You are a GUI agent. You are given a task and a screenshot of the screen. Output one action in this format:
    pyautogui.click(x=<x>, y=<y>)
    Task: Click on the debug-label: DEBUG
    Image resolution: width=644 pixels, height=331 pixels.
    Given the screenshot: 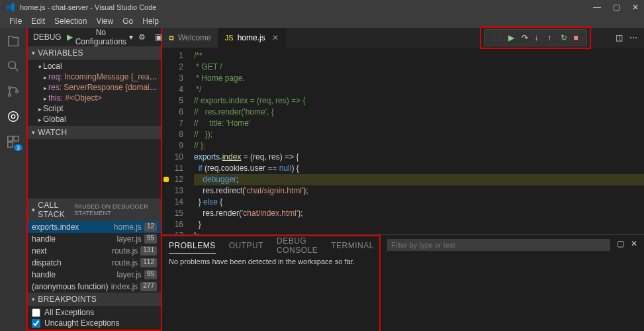 What is the action you would take?
    pyautogui.click(x=48, y=37)
    